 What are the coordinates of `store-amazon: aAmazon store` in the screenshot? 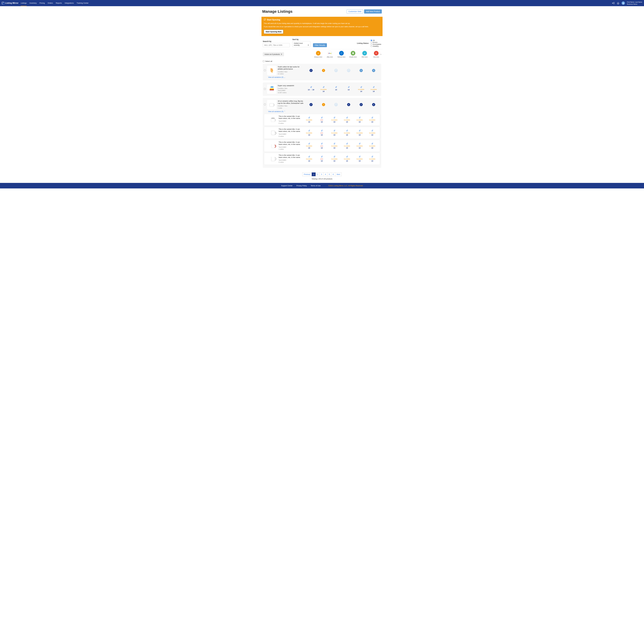 It's located at (318, 54).